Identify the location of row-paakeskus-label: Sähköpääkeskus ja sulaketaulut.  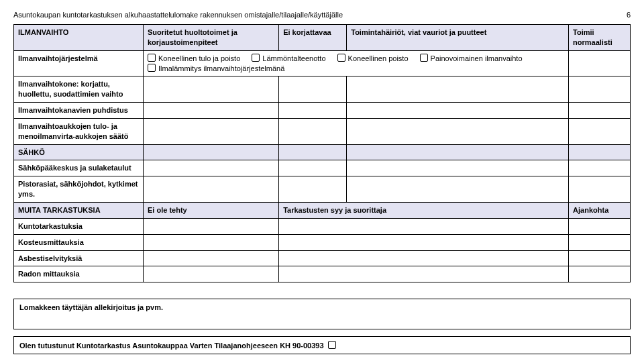
(79, 168).